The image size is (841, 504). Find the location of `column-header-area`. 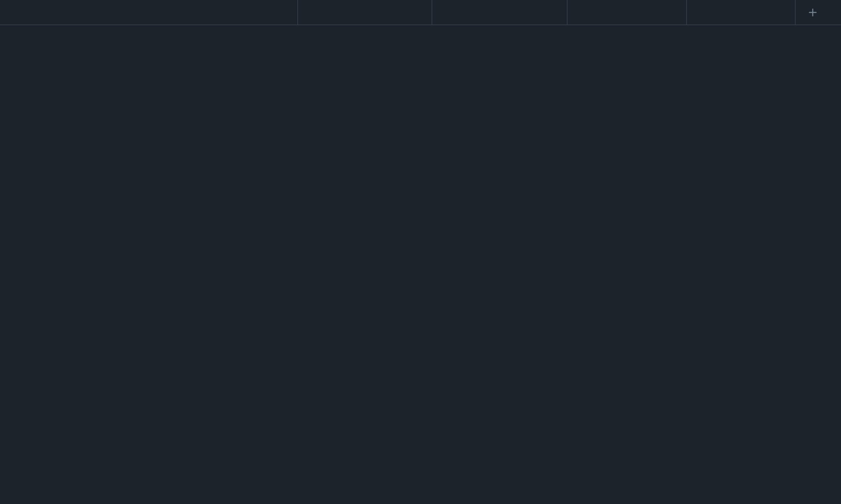

column-header-area is located at coordinates (364, 12).